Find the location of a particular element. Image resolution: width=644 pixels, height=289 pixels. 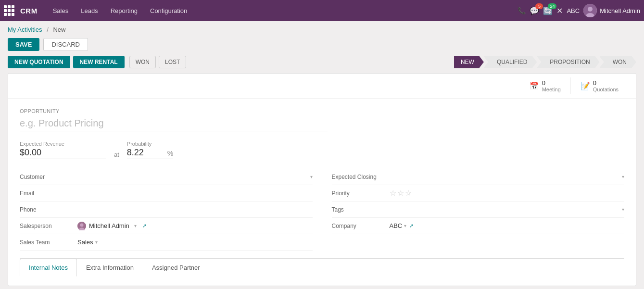

star-1-icon: ☆ is located at coordinates (393, 193).